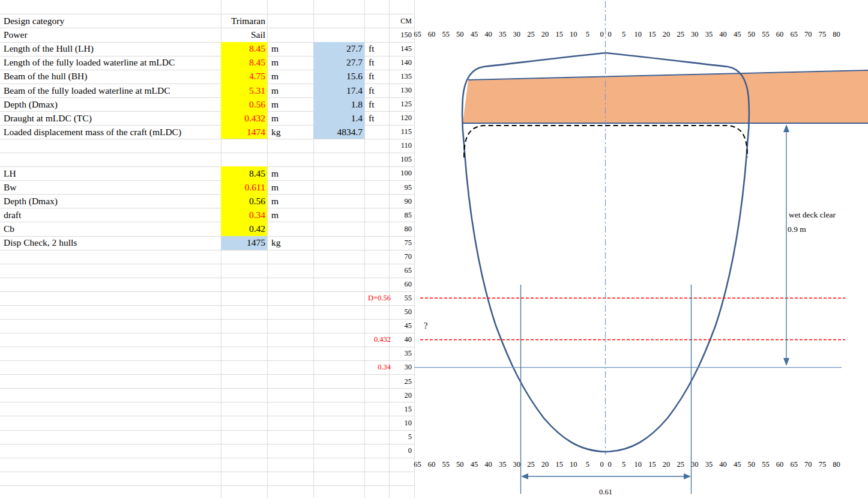  What do you see at coordinates (288, 132) in the screenshot?
I see `spec-unit-cell: kg` at bounding box center [288, 132].